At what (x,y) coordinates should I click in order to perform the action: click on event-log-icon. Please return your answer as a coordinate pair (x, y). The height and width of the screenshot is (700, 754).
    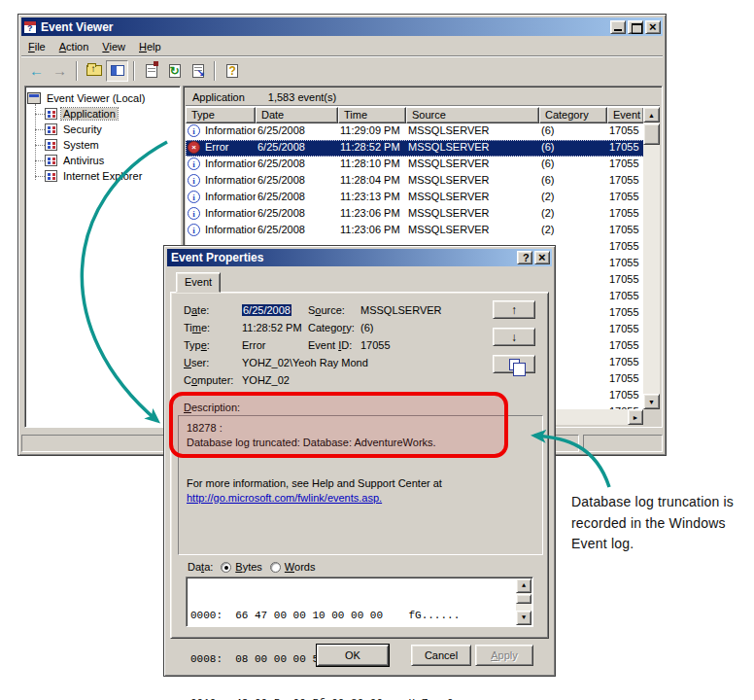
    Looking at the image, I should click on (51, 160).